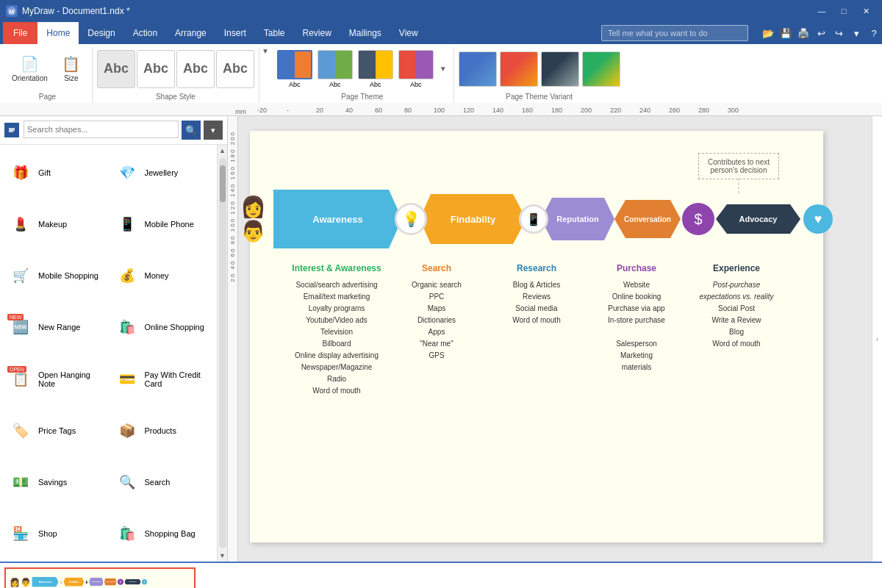 Image resolution: width=882 pixels, height=588 pixels. Describe the element at coordinates (362, 97) in the screenshot. I see `page-theme-label: Page Theme` at that location.